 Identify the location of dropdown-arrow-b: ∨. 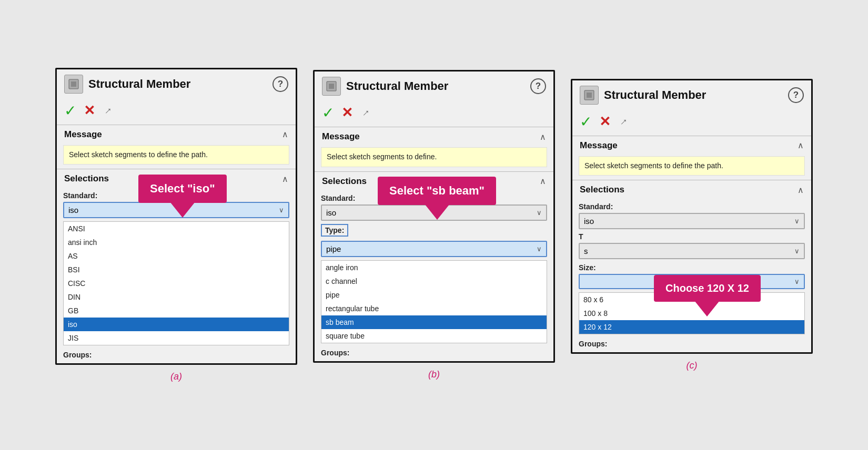
(539, 212).